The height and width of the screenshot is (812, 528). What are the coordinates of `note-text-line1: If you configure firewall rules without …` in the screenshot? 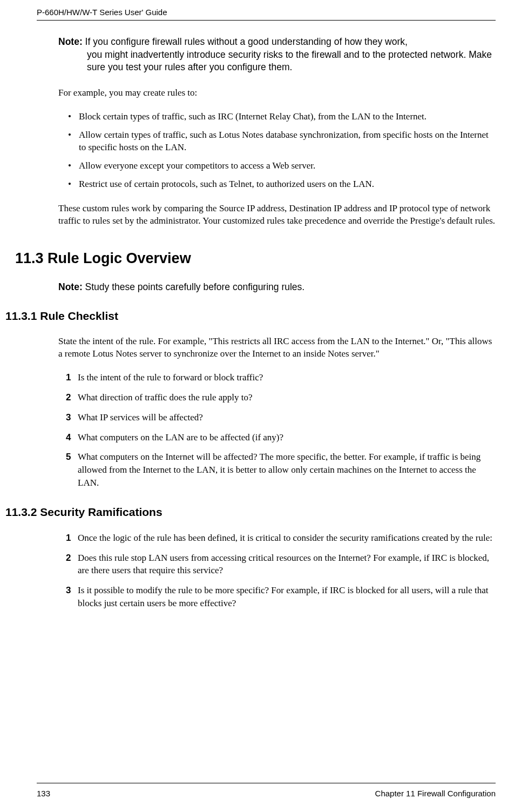 It's located at (245, 42).